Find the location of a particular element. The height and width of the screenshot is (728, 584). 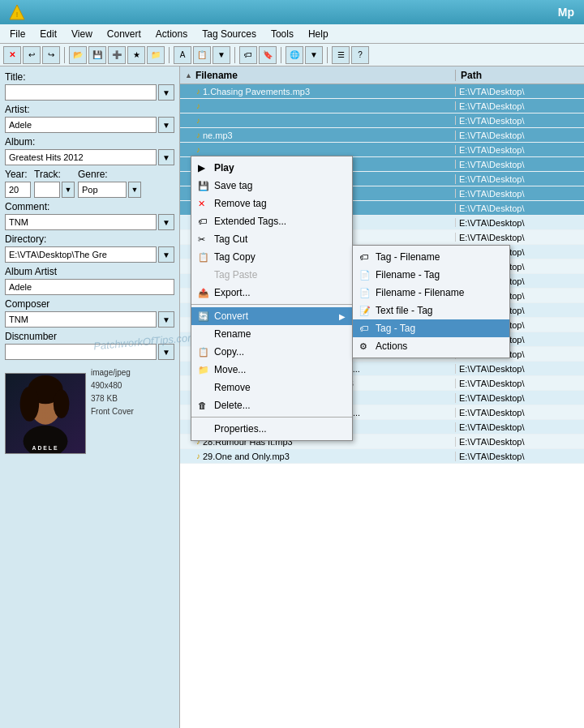

delete-icon: 🗑 is located at coordinates (203, 405).